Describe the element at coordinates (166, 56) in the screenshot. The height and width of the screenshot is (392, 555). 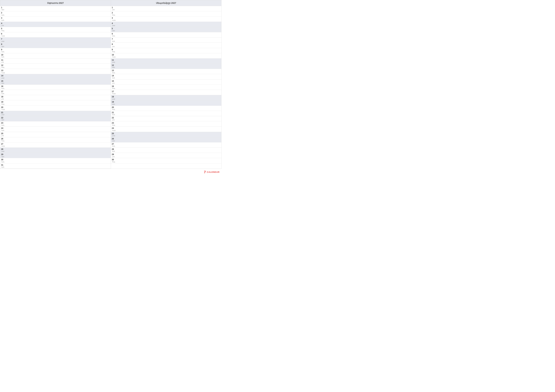
I see `day-row: 10ուրբ` at that location.